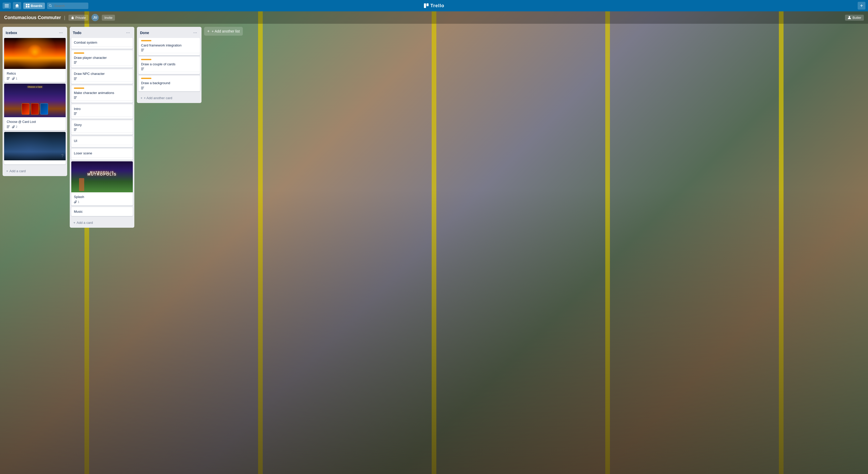 Image resolution: width=868 pixels, height=474 pixels. I want to click on butler-button: Butler, so click(855, 18).